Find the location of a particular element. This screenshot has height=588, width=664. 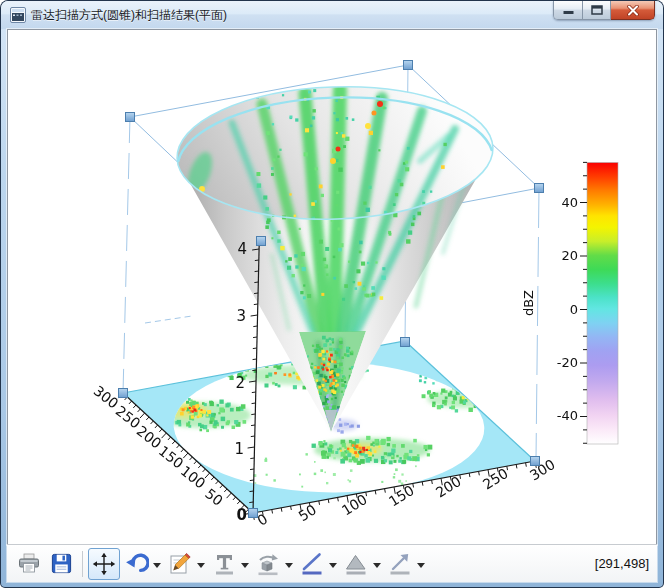

pan-button is located at coordinates (104, 564).